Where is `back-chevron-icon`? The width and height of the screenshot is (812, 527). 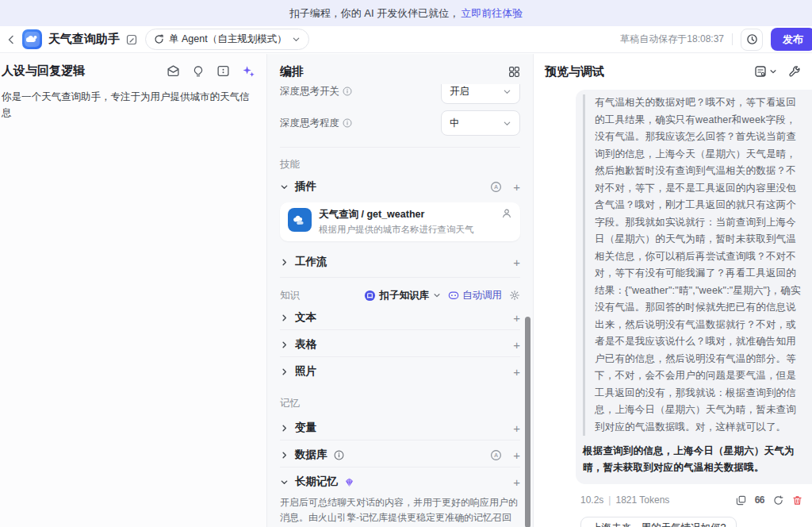
back-chevron-icon is located at coordinates (11, 40).